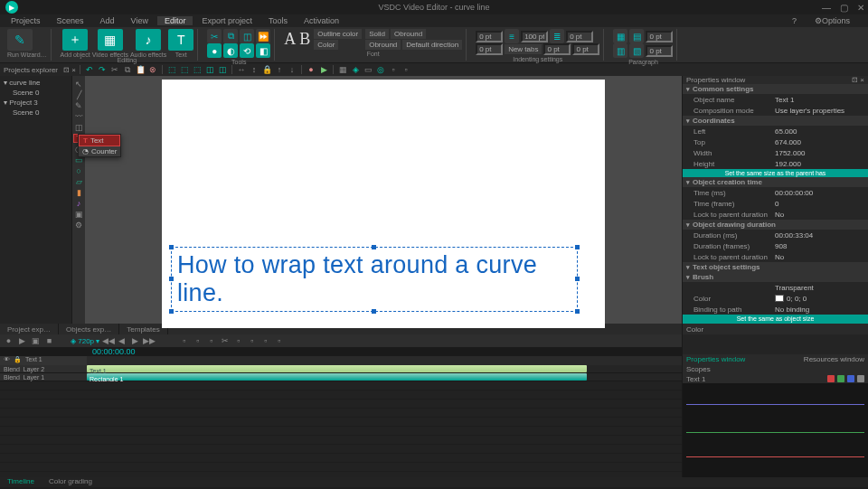  What do you see at coordinates (659, 36) in the screenshot?
I see `para-n1` at bounding box center [659, 36].